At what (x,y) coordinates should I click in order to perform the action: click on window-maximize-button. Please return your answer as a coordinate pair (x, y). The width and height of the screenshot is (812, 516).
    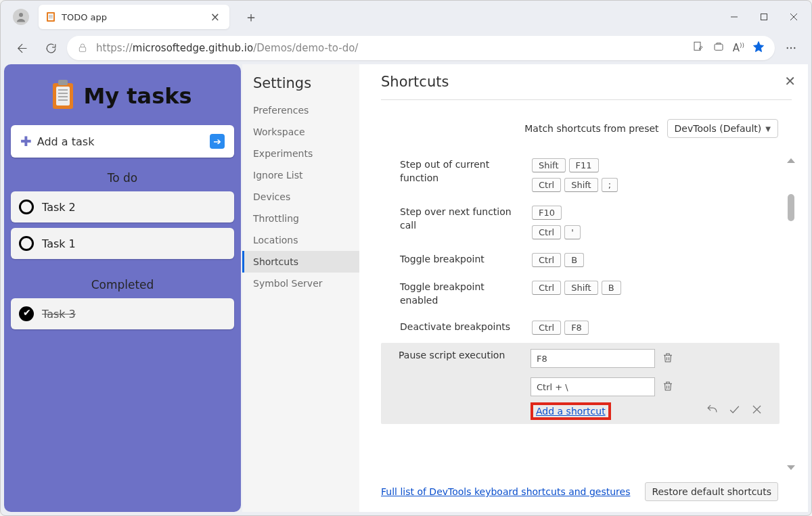
    Looking at the image, I should click on (764, 17).